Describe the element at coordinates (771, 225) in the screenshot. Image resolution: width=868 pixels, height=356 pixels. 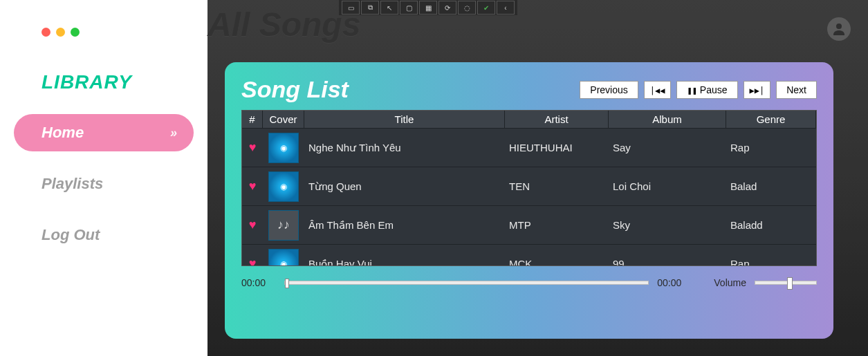
I see `genre-cell: Baladd` at that location.